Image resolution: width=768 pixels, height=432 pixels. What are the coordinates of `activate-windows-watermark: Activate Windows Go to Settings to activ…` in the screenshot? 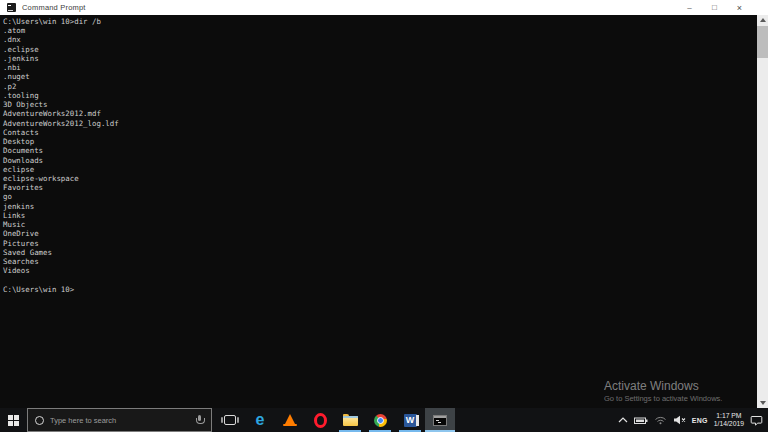 It's located at (663, 391).